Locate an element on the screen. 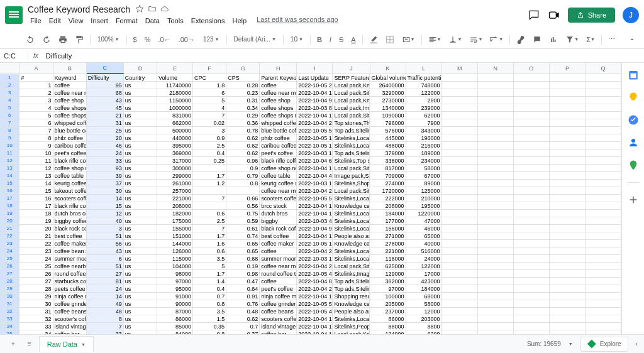  data-cell: 9 is located at coordinates (36, 146).